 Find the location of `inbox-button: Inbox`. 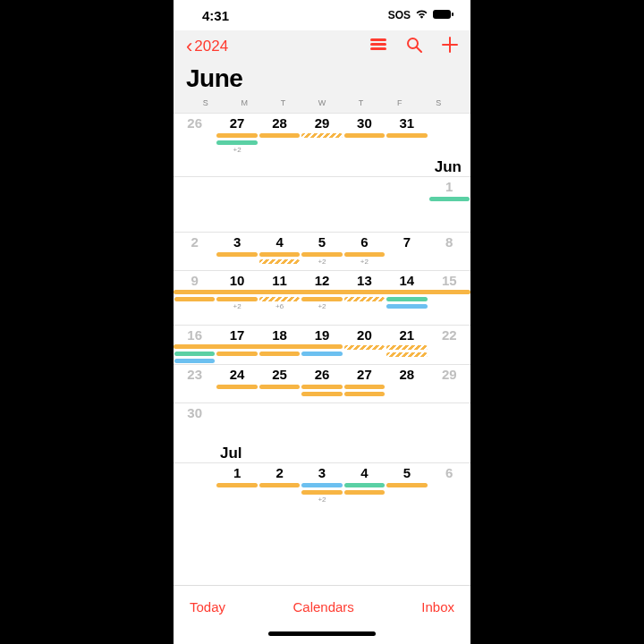

inbox-button: Inbox is located at coordinates (438, 606).